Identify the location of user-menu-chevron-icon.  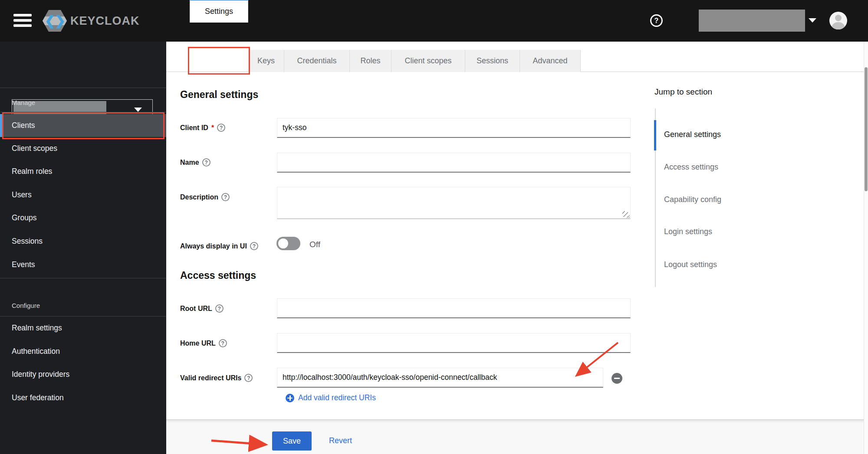
(812, 20).